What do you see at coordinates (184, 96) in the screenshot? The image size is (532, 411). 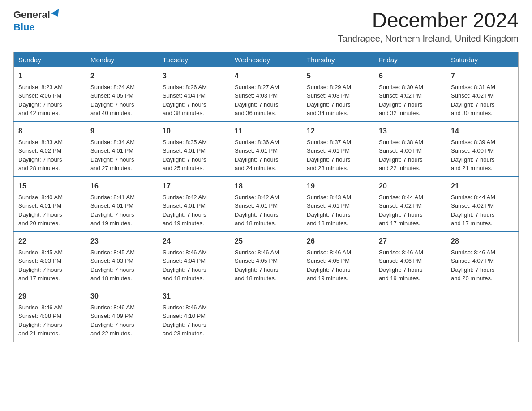 I see `day-sunset: Sunset: 4:04 PM` at bounding box center [184, 96].